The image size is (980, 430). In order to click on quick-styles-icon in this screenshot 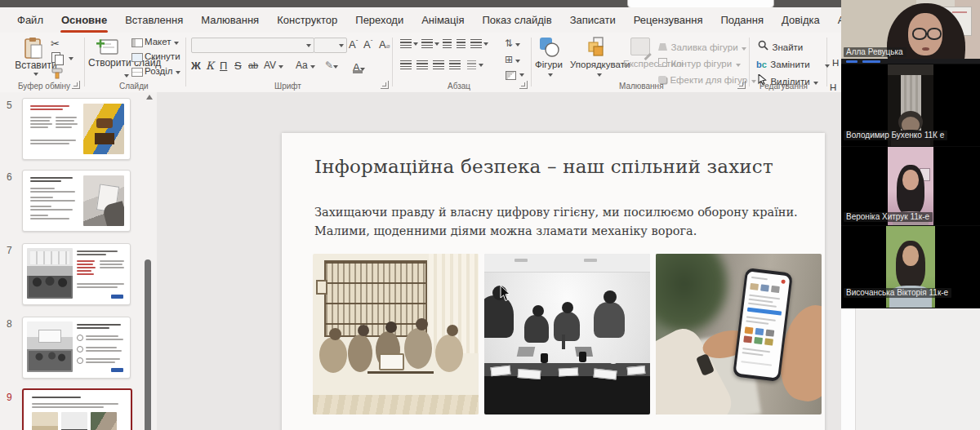, I will do `click(640, 47)`.